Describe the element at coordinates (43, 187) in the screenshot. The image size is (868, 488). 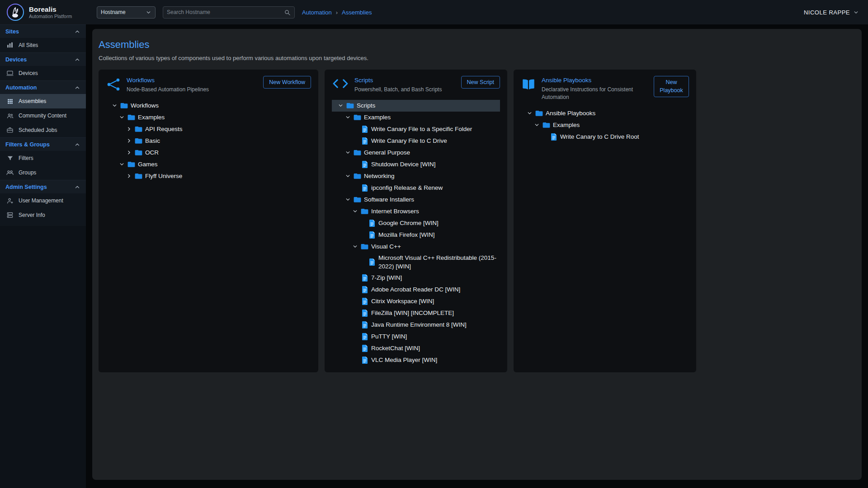
I see `sidebar-section-admin-settings: Admin Settings` at that location.